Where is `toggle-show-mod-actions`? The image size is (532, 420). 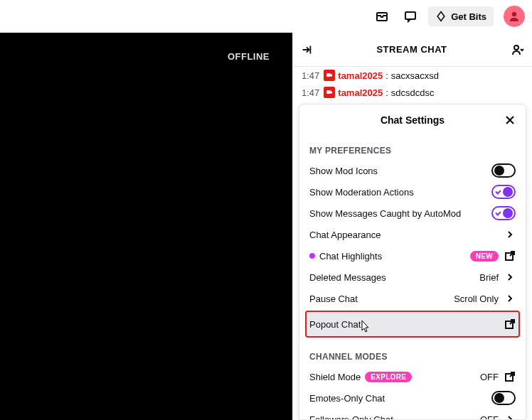
toggle-show-mod-actions is located at coordinates (504, 192).